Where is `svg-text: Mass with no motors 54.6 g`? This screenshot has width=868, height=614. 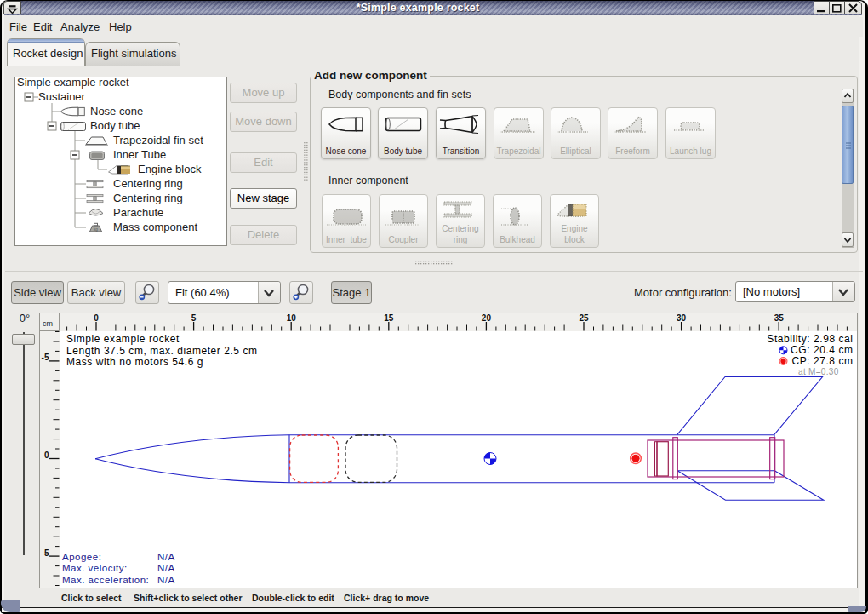
svg-text: Mass with no motors 54.6 g is located at coordinates (134, 362).